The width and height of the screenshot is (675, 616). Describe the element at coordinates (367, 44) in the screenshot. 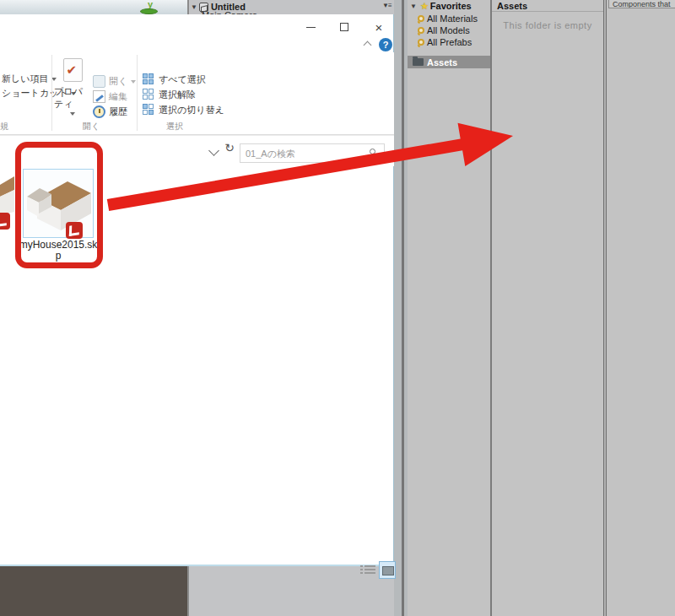

I see `ribbon-collapse-button` at that location.